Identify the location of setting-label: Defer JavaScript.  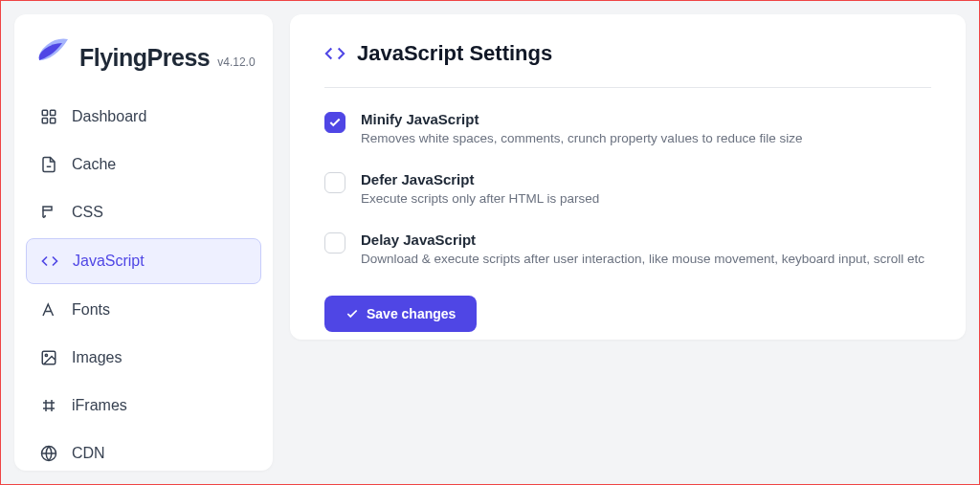
(480, 180).